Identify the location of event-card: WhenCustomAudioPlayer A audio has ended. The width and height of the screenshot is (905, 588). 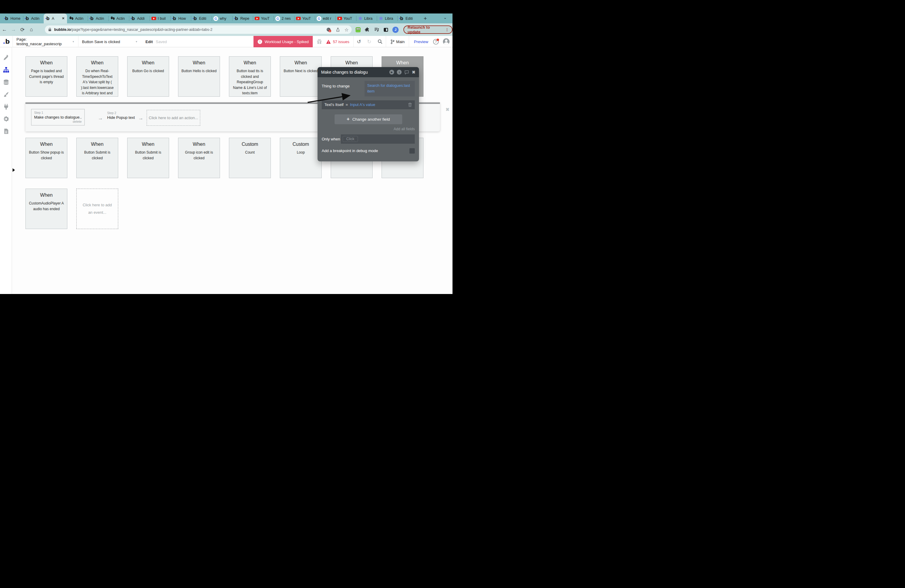
(46, 209).